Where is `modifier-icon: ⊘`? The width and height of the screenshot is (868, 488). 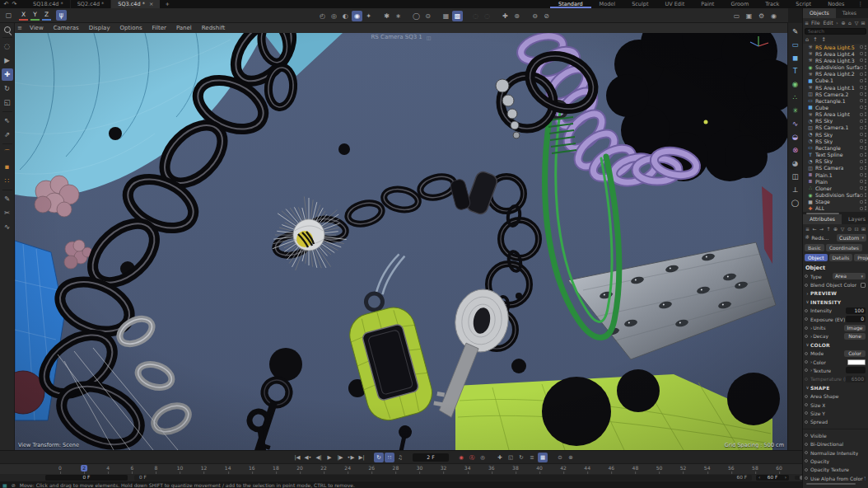 modifier-icon: ⊘ is located at coordinates (547, 16).